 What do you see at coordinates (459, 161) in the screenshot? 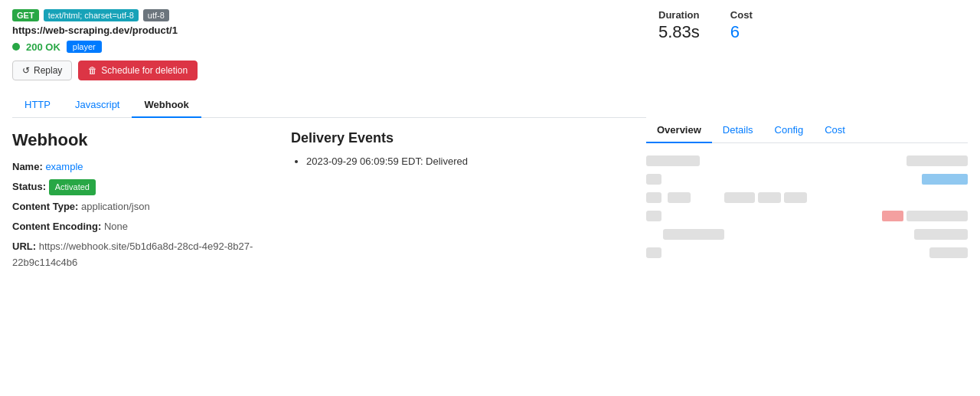
I see `delivery-list: 2023-09-29 06:09:59 EDT: Delivered` at bounding box center [459, 161].